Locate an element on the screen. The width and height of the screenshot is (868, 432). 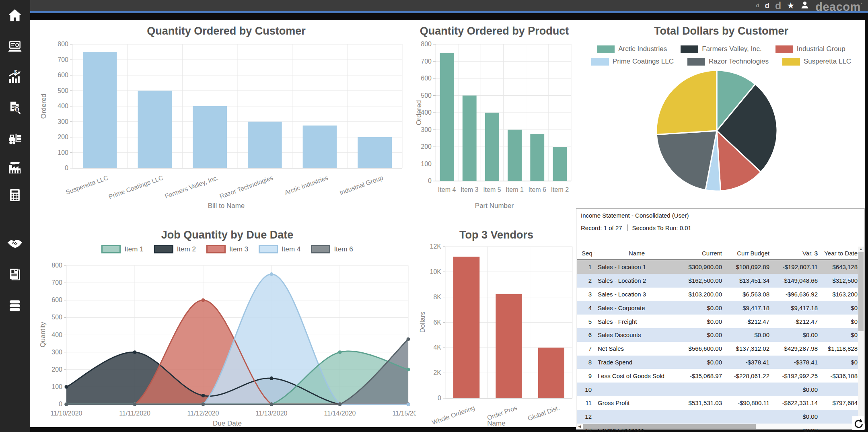
window-tab-1: d is located at coordinates (758, 6).